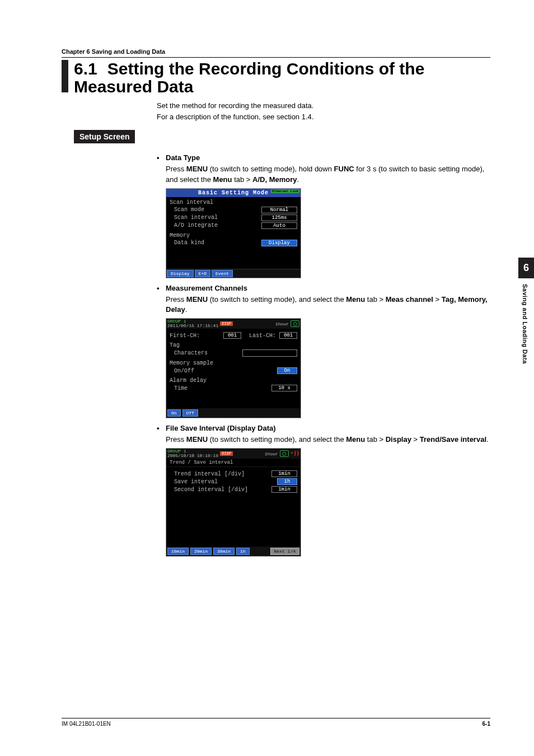 This screenshot has height=756, width=534. Describe the element at coordinates (222, 482) in the screenshot. I see `lcd-field-label: Save interval` at that location.